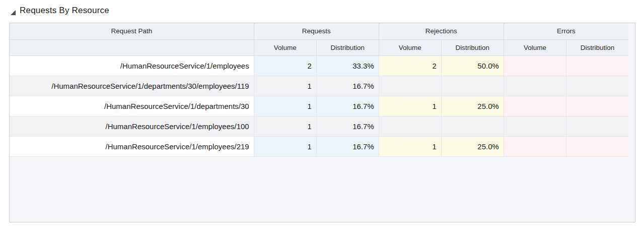 This screenshot has width=644, height=230. What do you see at coordinates (410, 66) in the screenshot?
I see `cell-rejections-volume: 2` at bounding box center [410, 66].